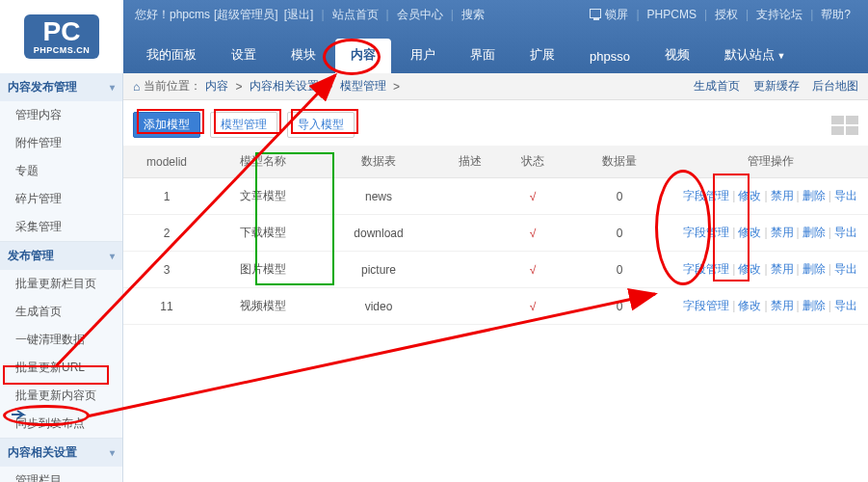  I want to click on crumb-settings: 内容相关设置, so click(284, 87).